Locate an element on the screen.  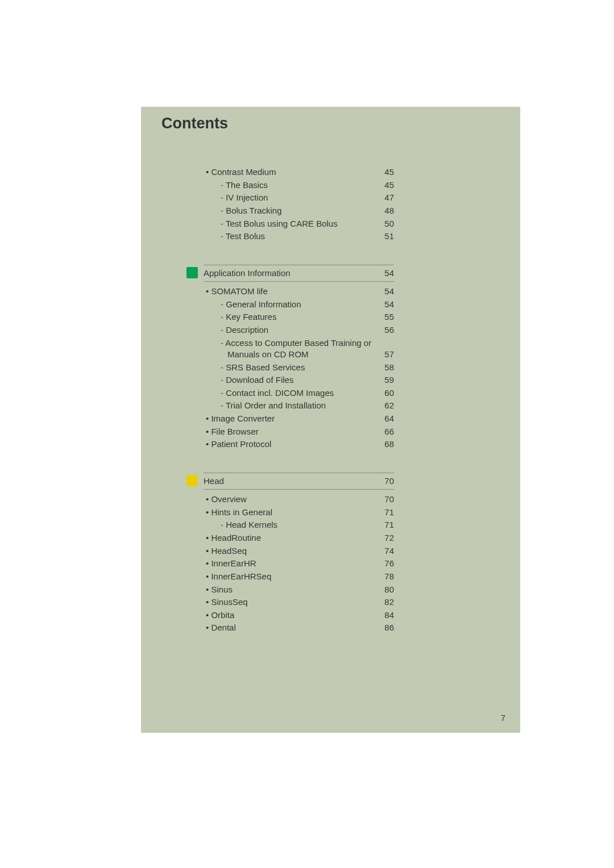
toc-entry: InnerEarHR76 is located at coordinates (299, 564).